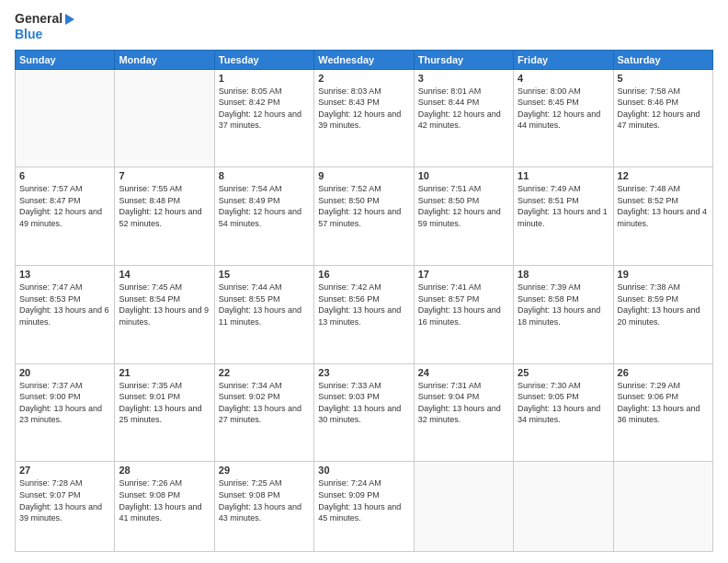  What do you see at coordinates (165, 507) in the screenshot?
I see `calendar-cell: 28Sunrise: 7:26 AM Sunset: 9:08 PM Dayli…` at bounding box center [165, 507].